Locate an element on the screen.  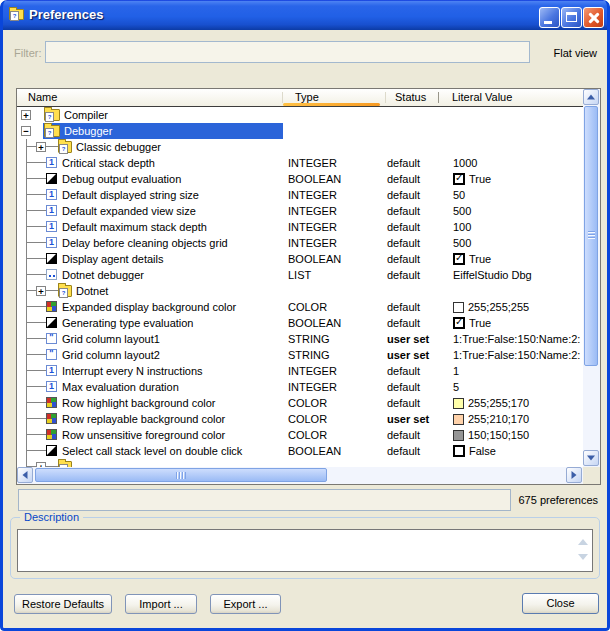
column-header-type: Type is located at coordinates (307, 97).